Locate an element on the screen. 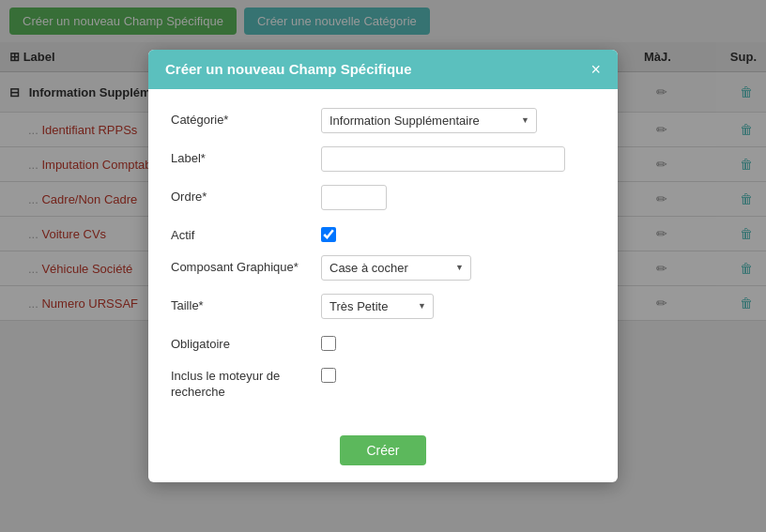 The height and width of the screenshot is (532, 766). composant-label: Composant Graphique* is located at coordinates (246, 265).